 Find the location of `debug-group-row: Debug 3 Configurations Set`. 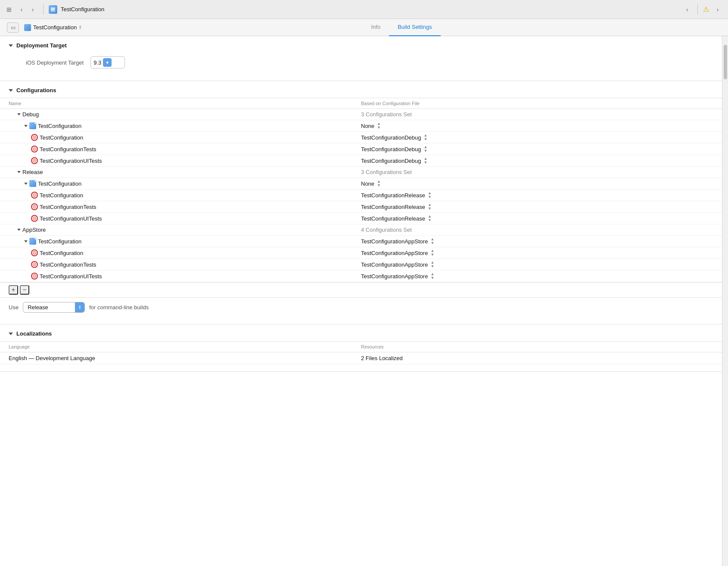

debug-group-row: Debug 3 Configurations Set is located at coordinates (361, 115).